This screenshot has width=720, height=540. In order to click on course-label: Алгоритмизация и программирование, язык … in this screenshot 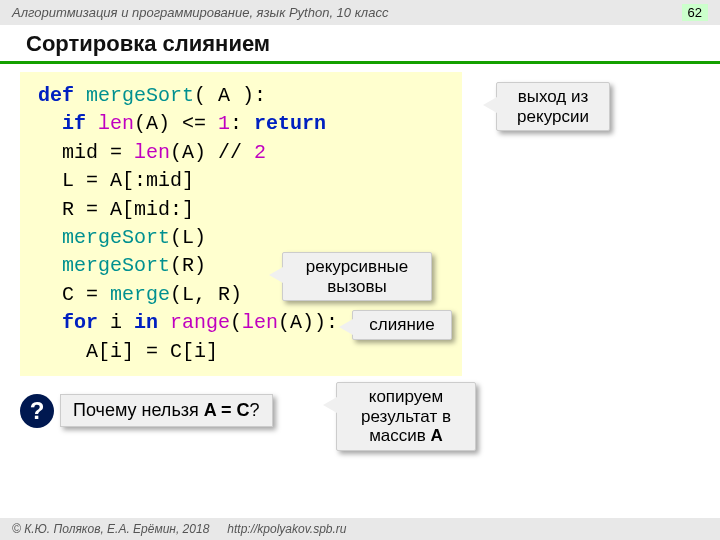, I will do `click(200, 12)`.